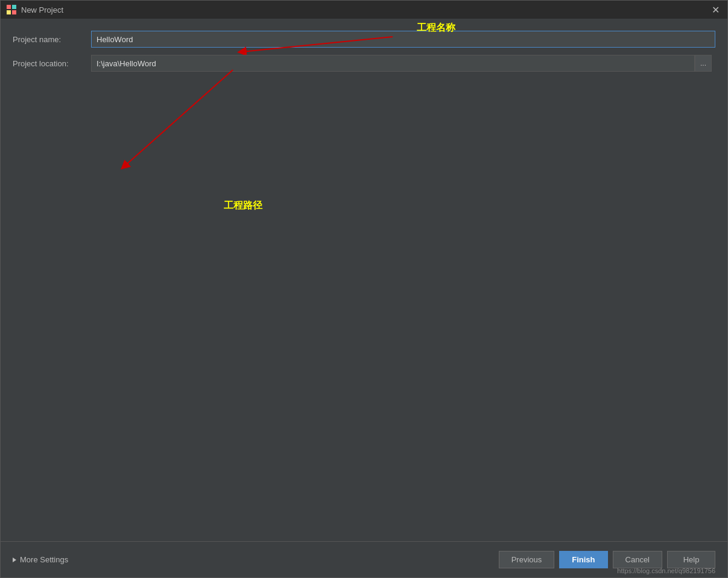 This screenshot has height=578, width=728. What do you see at coordinates (703, 63) in the screenshot?
I see `browse-button: ...` at bounding box center [703, 63].